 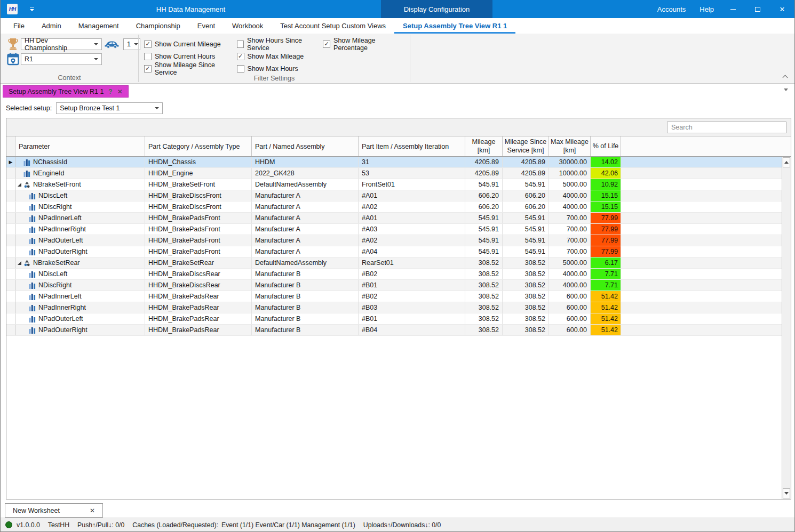 What do you see at coordinates (198, 296) in the screenshot?
I see `cell-part-category: HHDM_BrakePadsRear` at bounding box center [198, 296].